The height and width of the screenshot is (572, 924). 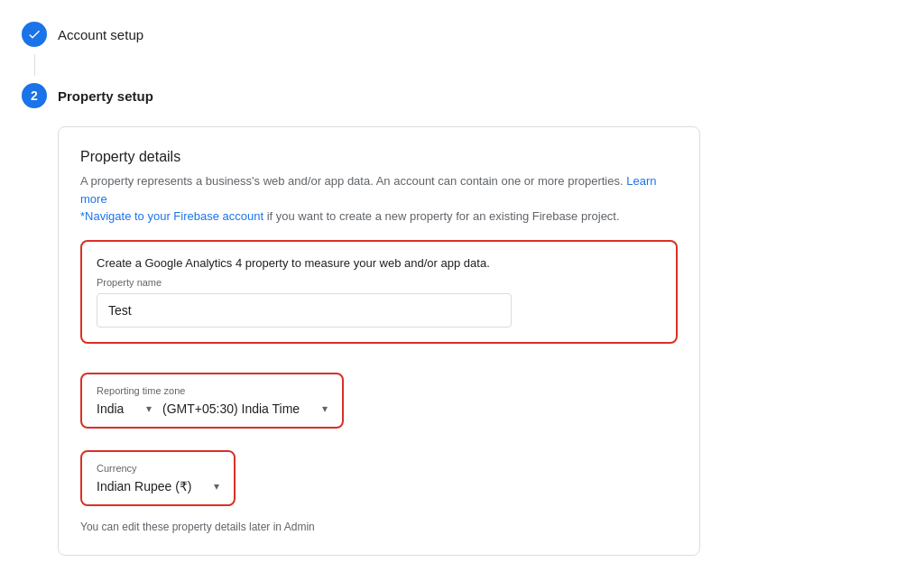 I want to click on edit-note: You can edit these property details late…, so click(x=379, y=527).